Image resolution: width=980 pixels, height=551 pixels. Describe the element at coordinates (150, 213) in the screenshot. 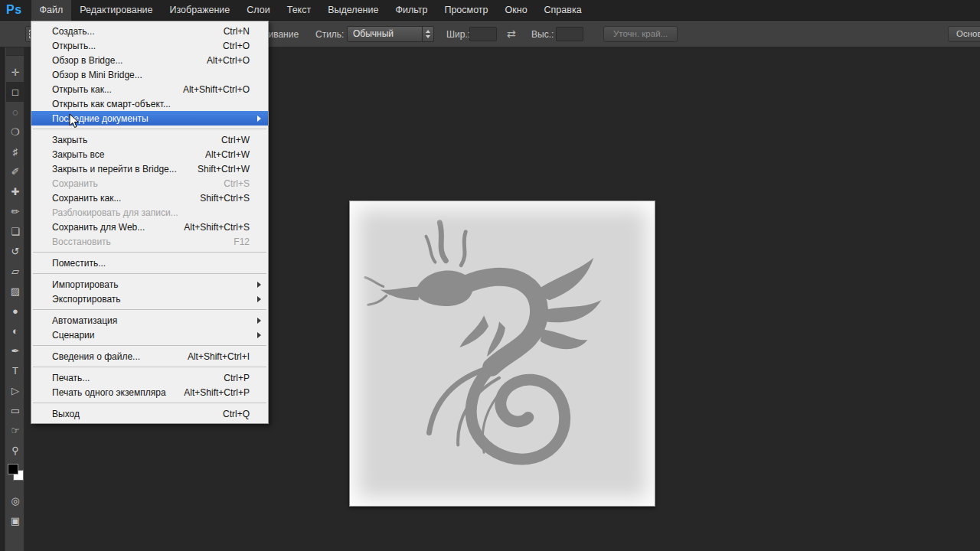

I see `menu-item: Разблокировать для записи...` at that location.